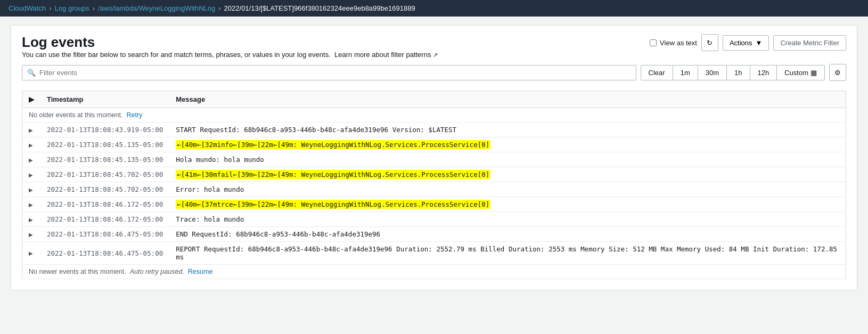  What do you see at coordinates (435, 234) in the screenshot?
I see `table-row: ▶ 2022-01-13T18:08:46.475-05:00 END Requ…` at bounding box center [435, 234].